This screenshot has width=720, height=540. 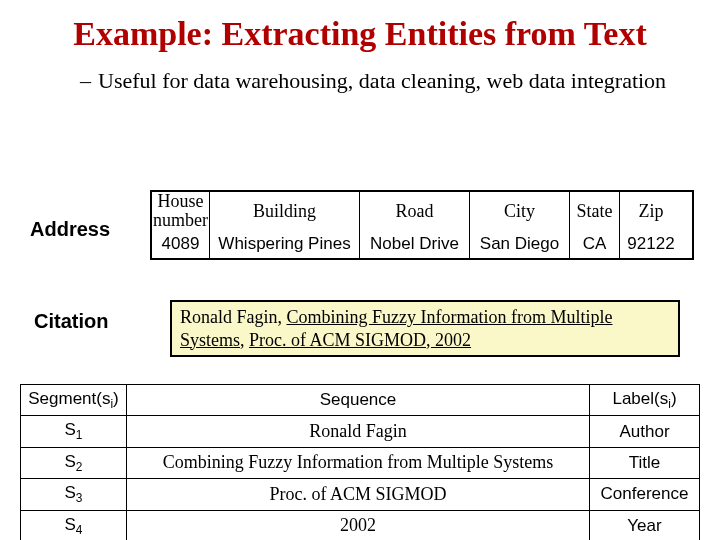 I want to click on citation-author: Ronald Fagin, so click(x=229, y=317).